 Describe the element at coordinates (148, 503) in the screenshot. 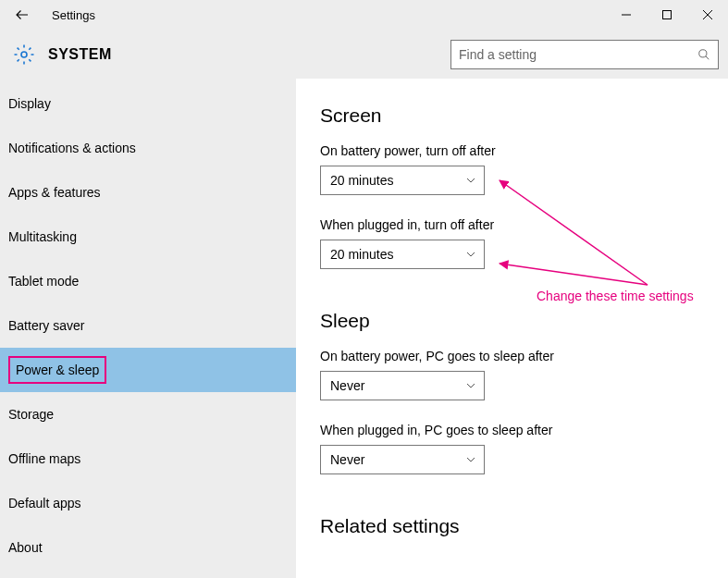

I see `sidebar-item-default-apps: Default apps` at that location.